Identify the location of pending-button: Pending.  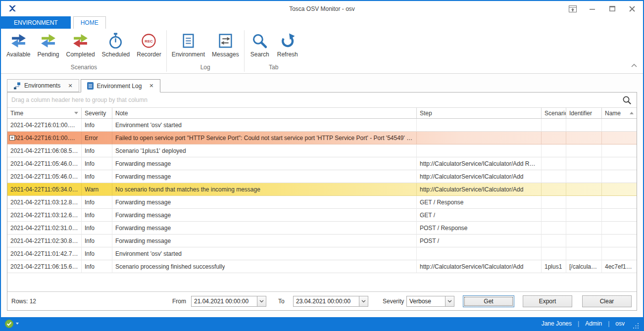
(48, 45).